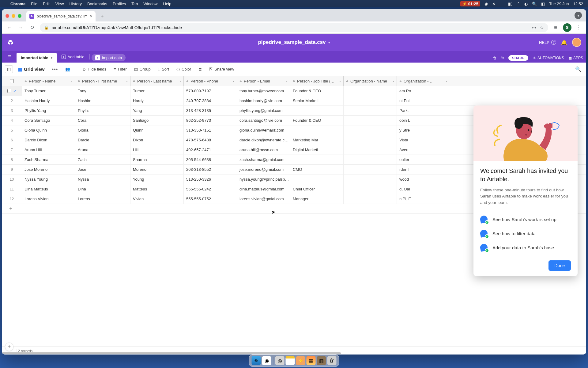 The height and width of the screenshot is (368, 588). I want to click on row-checkbox, so click(9, 91).